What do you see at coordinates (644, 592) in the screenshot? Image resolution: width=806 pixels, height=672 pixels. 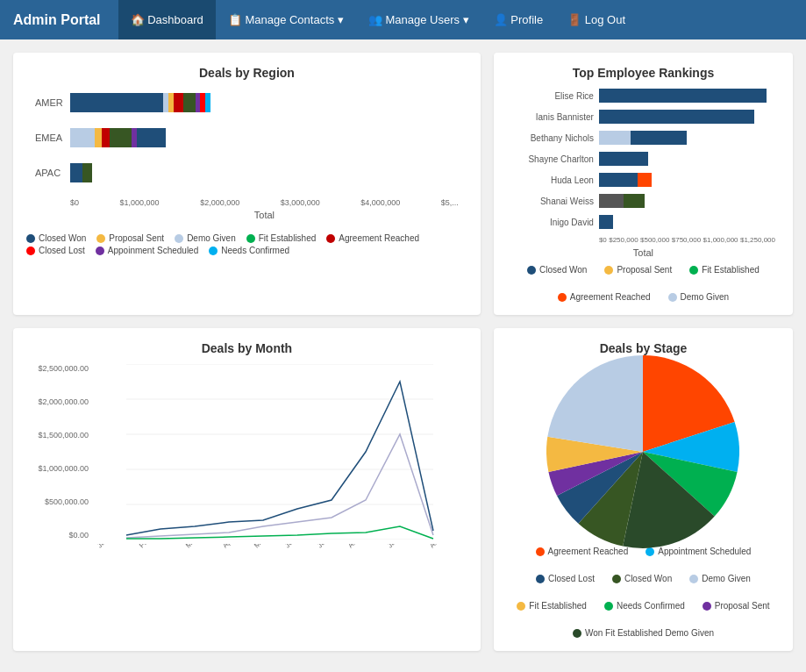 I see `stage-legend: Agreement Reached Appointment Scheduled …` at bounding box center [644, 592].